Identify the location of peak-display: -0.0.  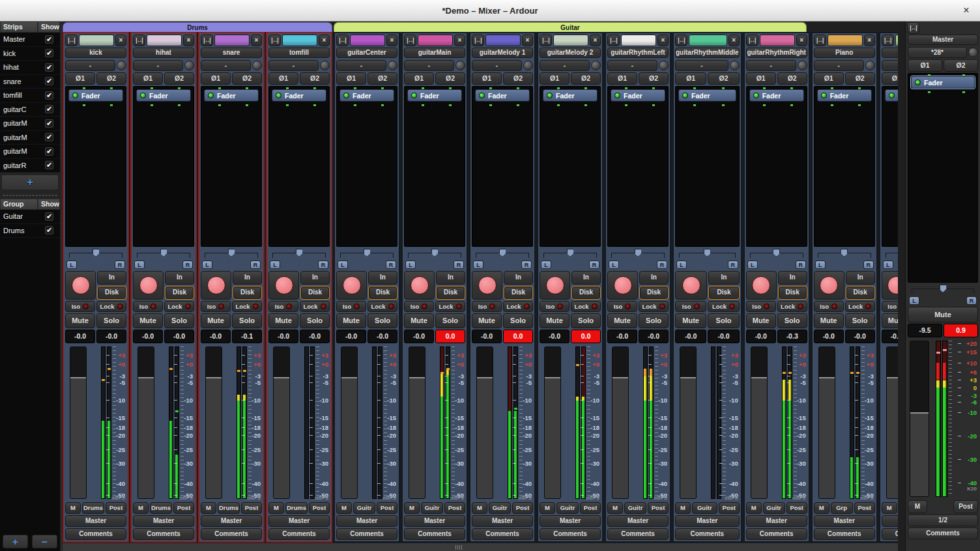
(860, 336).